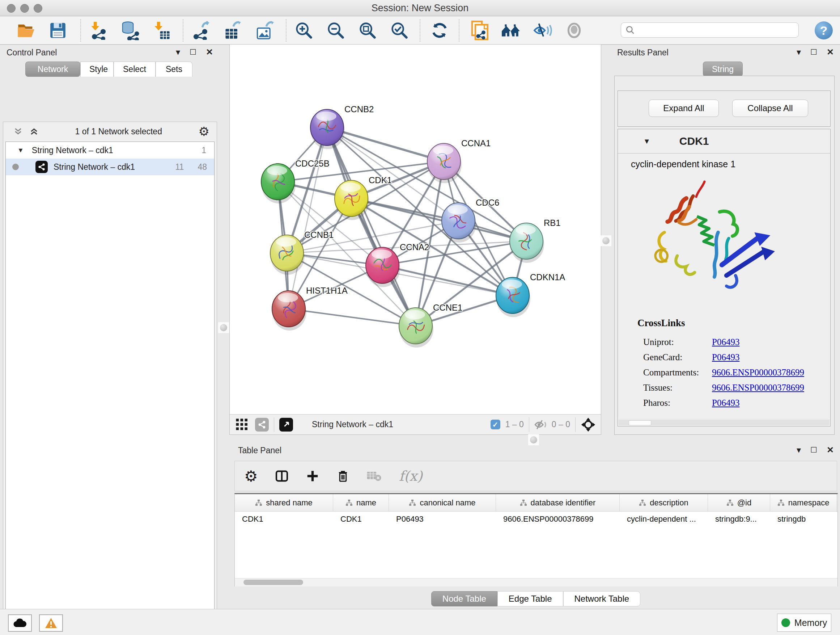 This screenshot has width=840, height=635. I want to click on table-panel-float-icon: ☐, so click(814, 450).